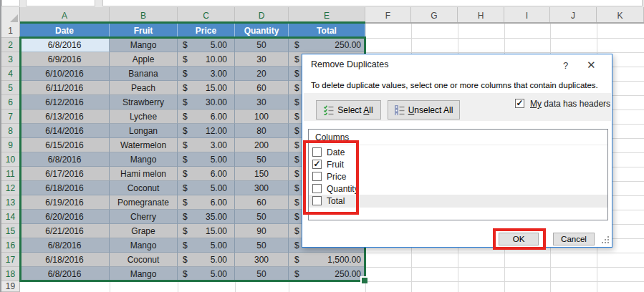 Image resolution: width=644 pixels, height=292 pixels. I want to click on my-data-has-headers-checkbox: ✓, so click(520, 103).